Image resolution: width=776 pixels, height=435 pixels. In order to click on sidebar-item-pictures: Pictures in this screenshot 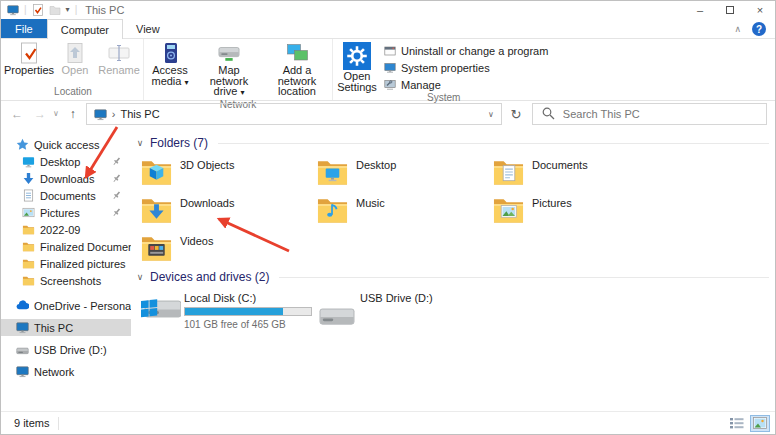, I will do `click(66, 212)`.